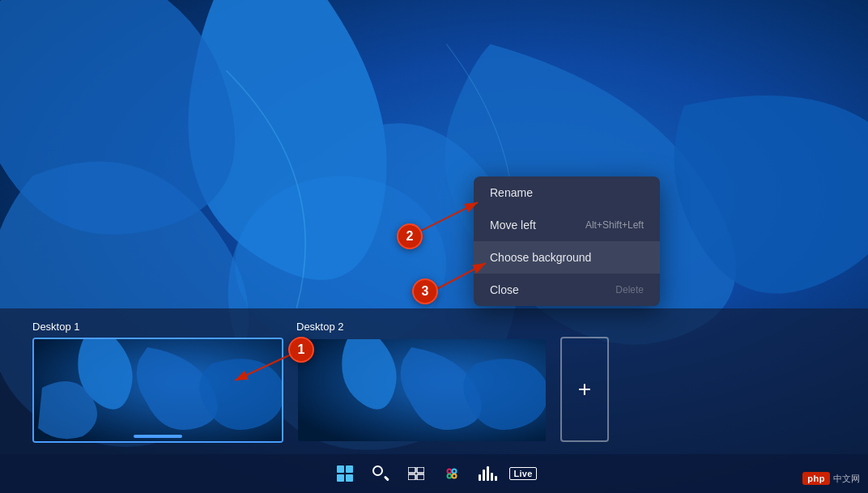 The height and width of the screenshot is (493, 868). I want to click on equalizer-icon, so click(487, 474).